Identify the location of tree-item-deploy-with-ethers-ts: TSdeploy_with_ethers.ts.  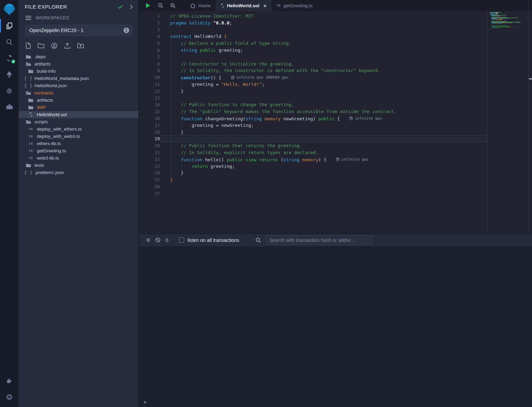
(79, 129).